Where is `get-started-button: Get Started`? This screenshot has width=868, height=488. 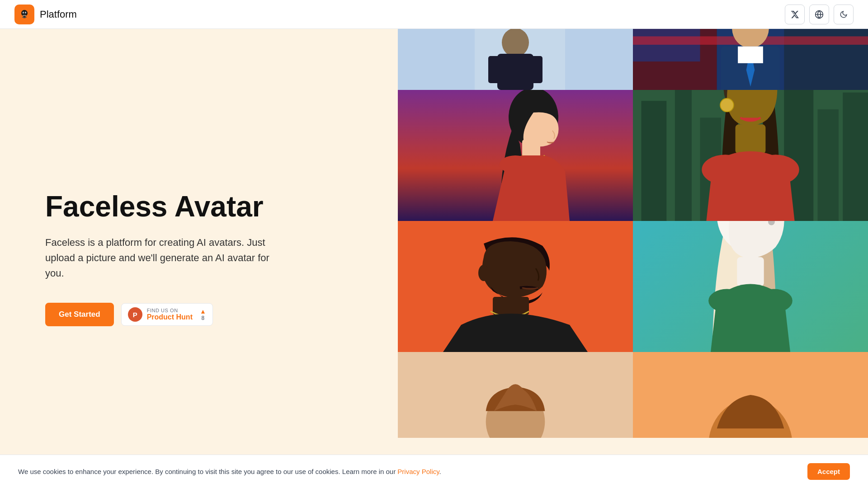 get-started-button: Get Started is located at coordinates (80, 314).